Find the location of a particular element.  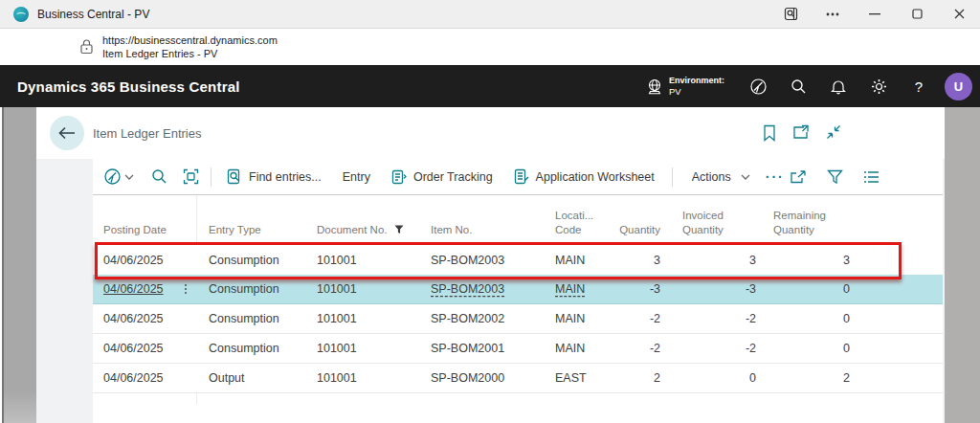

more-options-button: ··· is located at coordinates (775, 177).